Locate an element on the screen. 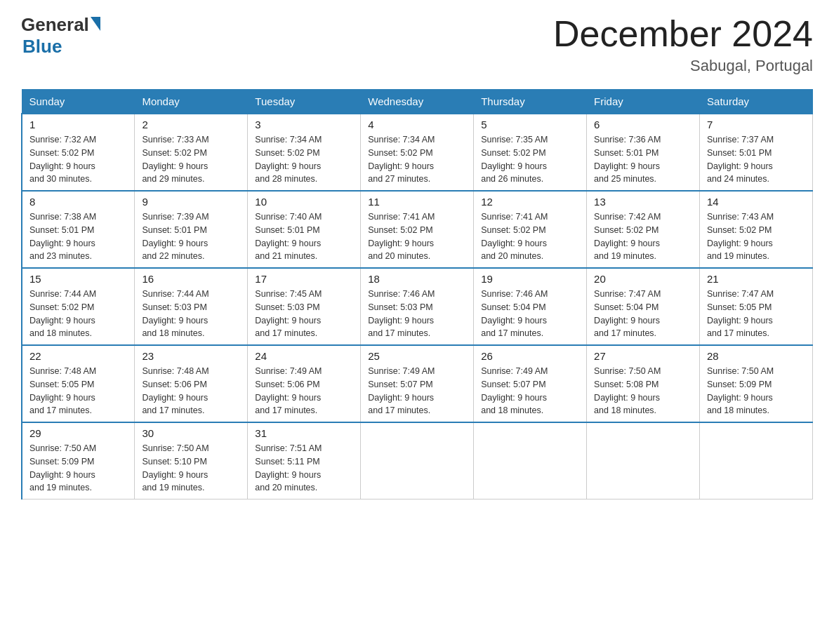  logo-general-text: General is located at coordinates (55, 25).